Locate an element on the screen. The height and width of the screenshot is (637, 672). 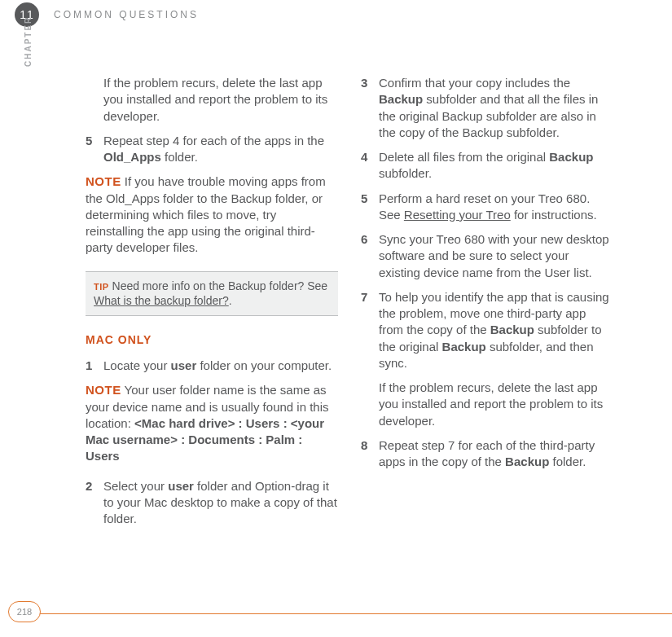
text: folder on your computer. is located at coordinates (264, 365).